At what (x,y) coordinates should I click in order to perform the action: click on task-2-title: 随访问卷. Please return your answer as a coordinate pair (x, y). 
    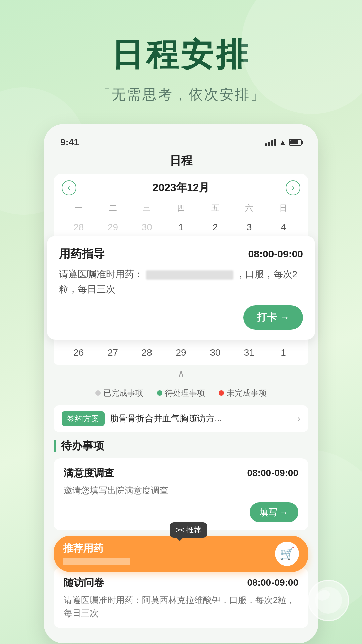
    Looking at the image, I should click on (84, 583).